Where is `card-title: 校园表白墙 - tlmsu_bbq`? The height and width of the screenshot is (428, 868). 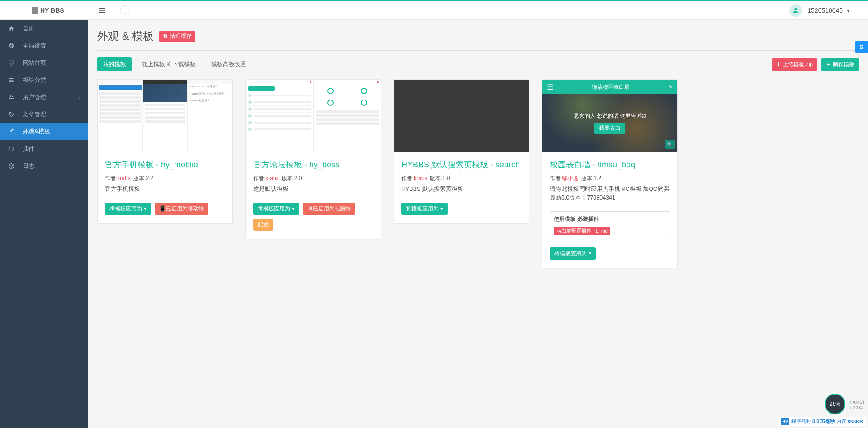
card-title: 校园表白墙 - tlmsu_bbq is located at coordinates (610, 165).